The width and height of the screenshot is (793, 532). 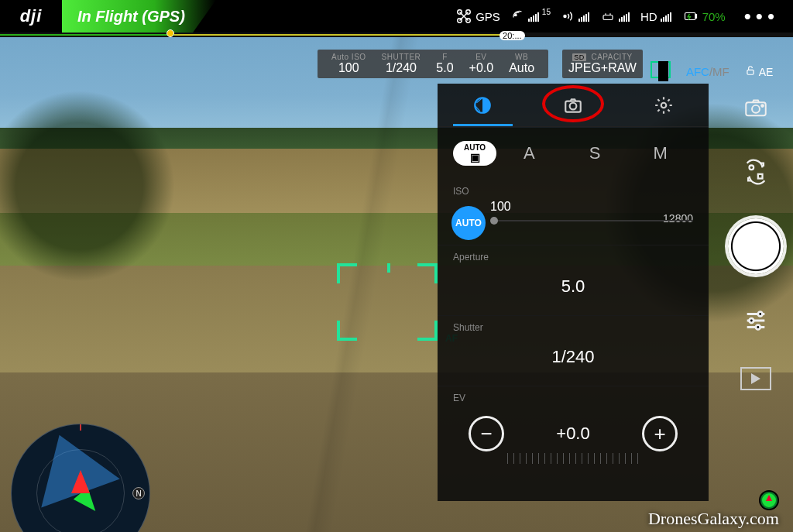 What do you see at coordinates (500, 207) in the screenshot?
I see `iso-current-value: 100` at bounding box center [500, 207].